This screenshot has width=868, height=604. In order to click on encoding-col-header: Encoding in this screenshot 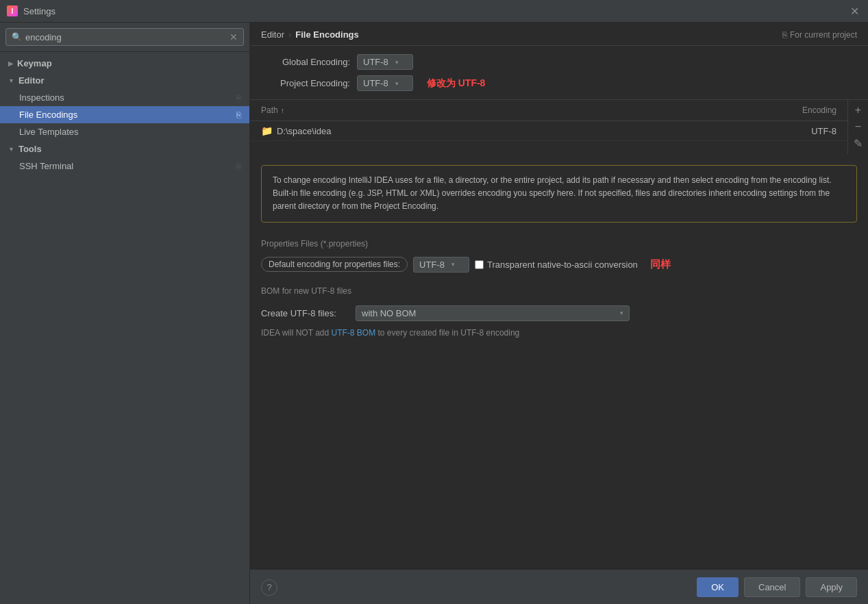, I will do `click(779, 110)`.